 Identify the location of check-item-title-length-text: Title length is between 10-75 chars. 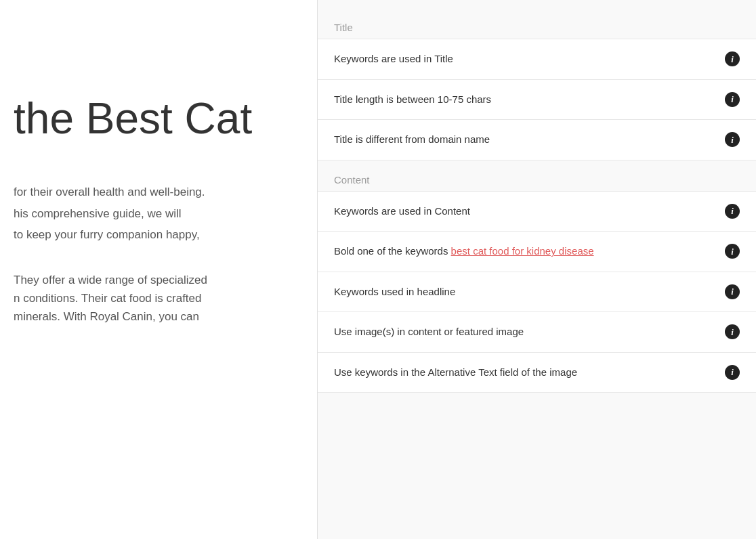
(526, 100).